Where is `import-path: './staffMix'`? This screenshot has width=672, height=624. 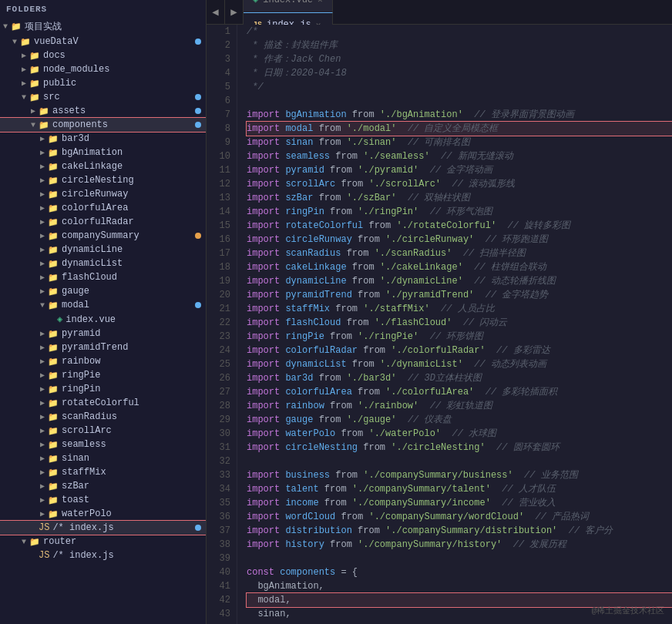
import-path: './staffMix' is located at coordinates (396, 309).